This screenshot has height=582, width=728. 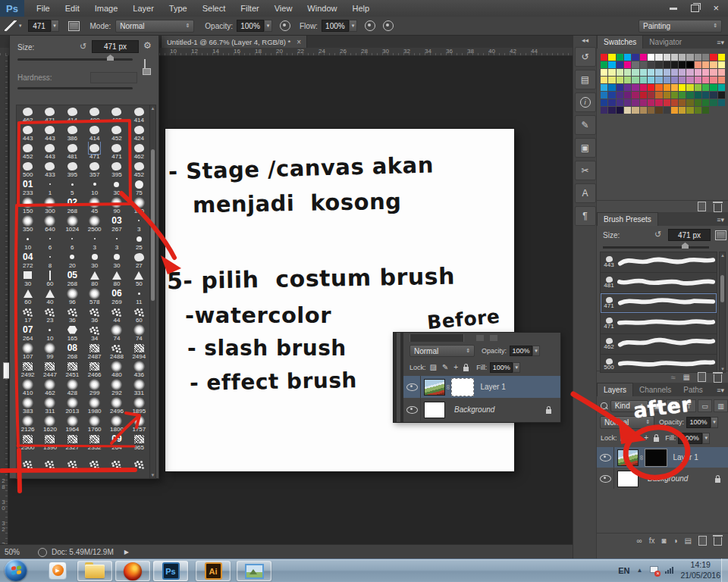 I want to click on taskbar-browser, so click(x=133, y=571).